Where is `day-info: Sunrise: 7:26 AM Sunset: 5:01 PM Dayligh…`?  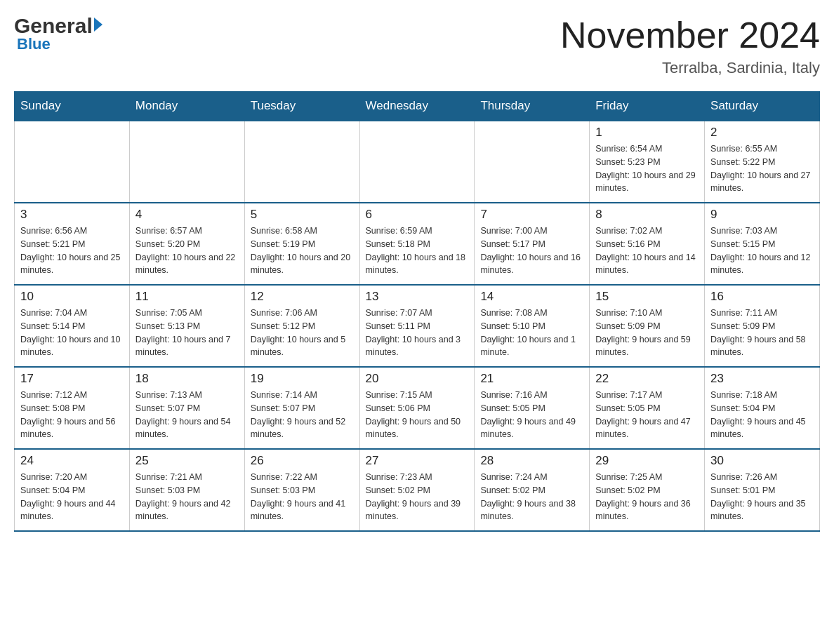 day-info: Sunrise: 7:26 AM Sunset: 5:01 PM Dayligh… is located at coordinates (762, 497).